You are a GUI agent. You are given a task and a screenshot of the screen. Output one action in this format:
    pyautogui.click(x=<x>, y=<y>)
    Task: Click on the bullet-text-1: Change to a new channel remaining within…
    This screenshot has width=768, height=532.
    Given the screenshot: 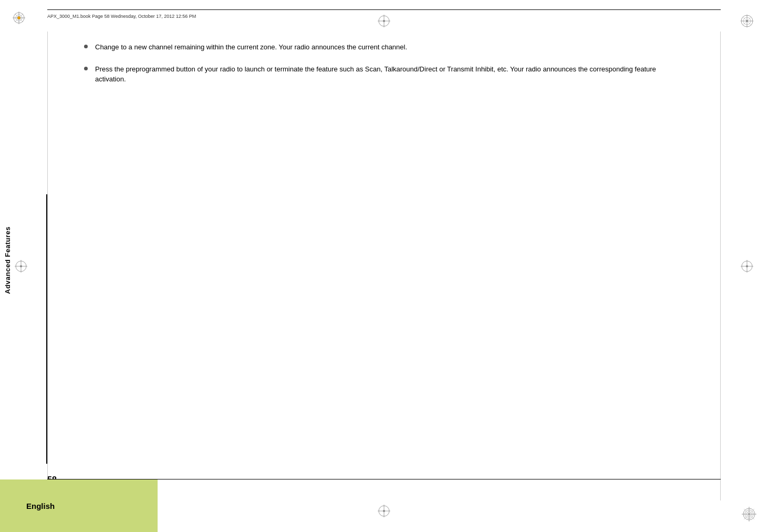 What is the action you would take?
    pyautogui.click(x=390, y=47)
    